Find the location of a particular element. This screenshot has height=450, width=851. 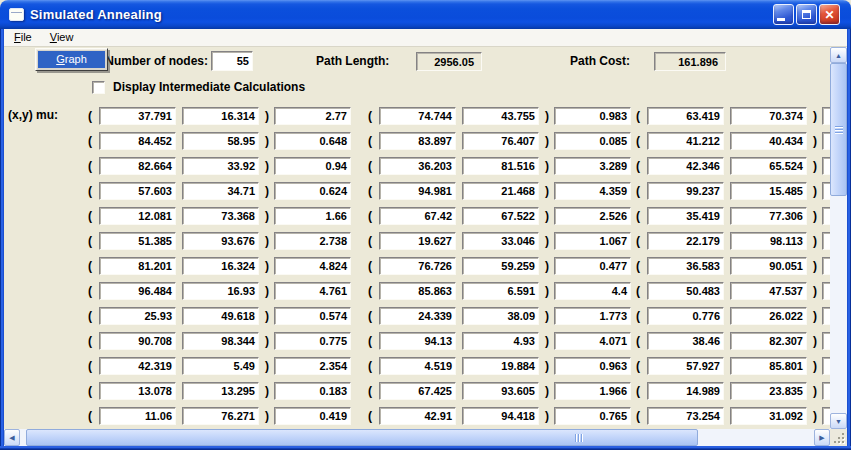

x-field: 4.519 is located at coordinates (418, 366).